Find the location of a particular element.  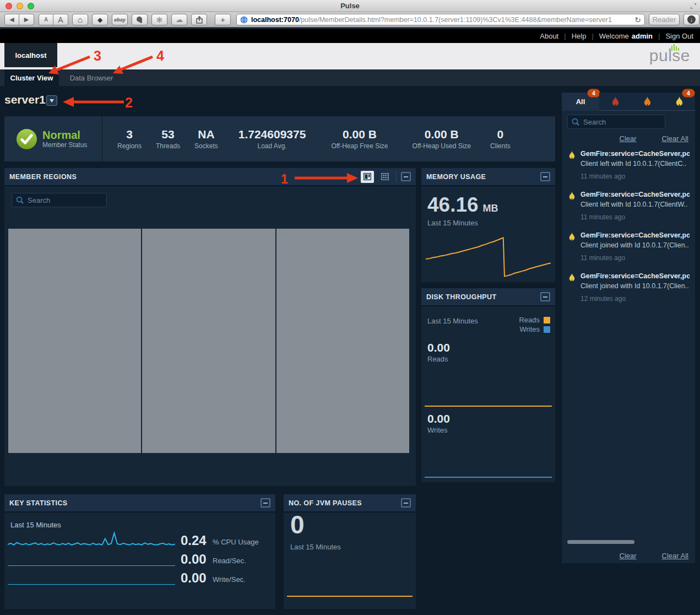

disk-throughput-panel: DISK THROUGHPUT Last 15 Minutes Reads Wr… is located at coordinates (488, 385).